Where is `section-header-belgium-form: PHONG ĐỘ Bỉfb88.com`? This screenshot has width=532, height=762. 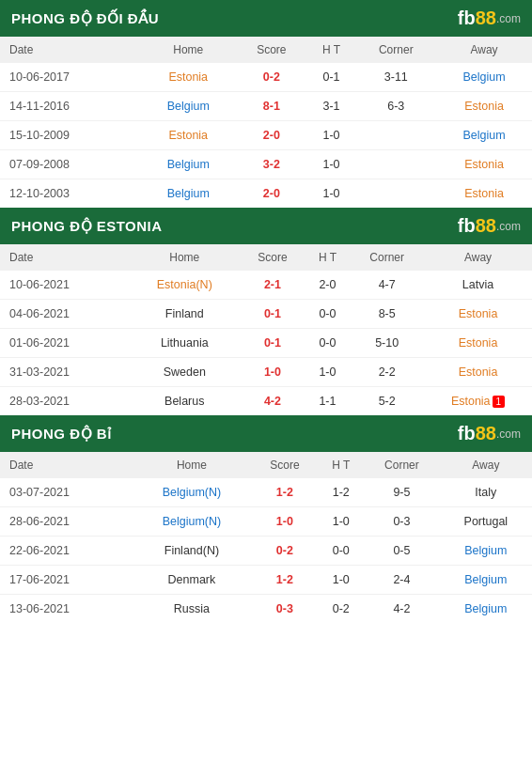 section-header-belgium-form: PHONG ĐỘ Bỉfb88.com is located at coordinates (266, 434).